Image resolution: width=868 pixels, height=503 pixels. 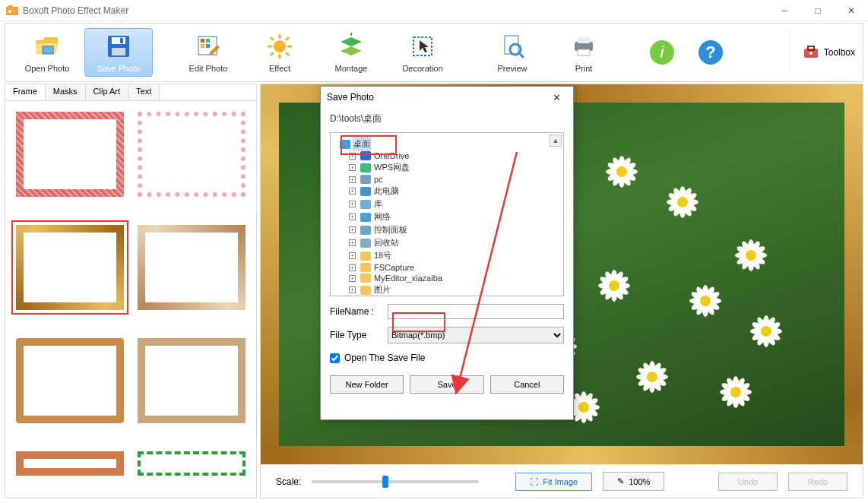 I want to click on close-button: ✕, so click(x=851, y=11).